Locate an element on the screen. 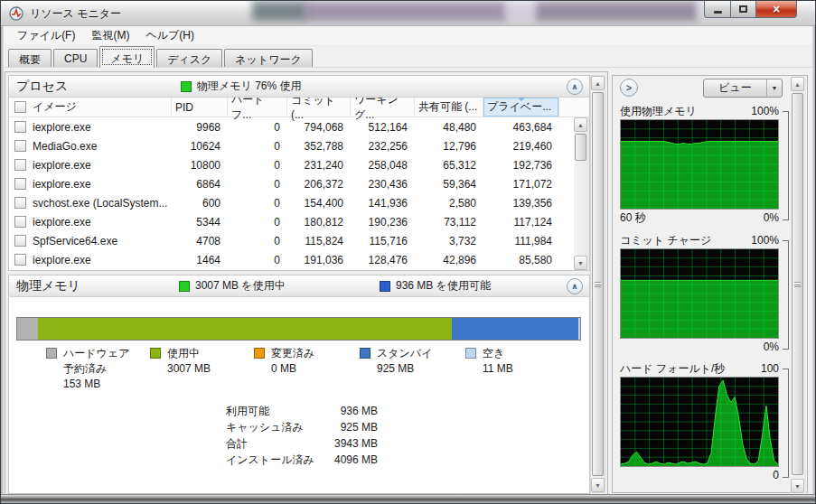  memory-bar is located at coordinates (298, 329).